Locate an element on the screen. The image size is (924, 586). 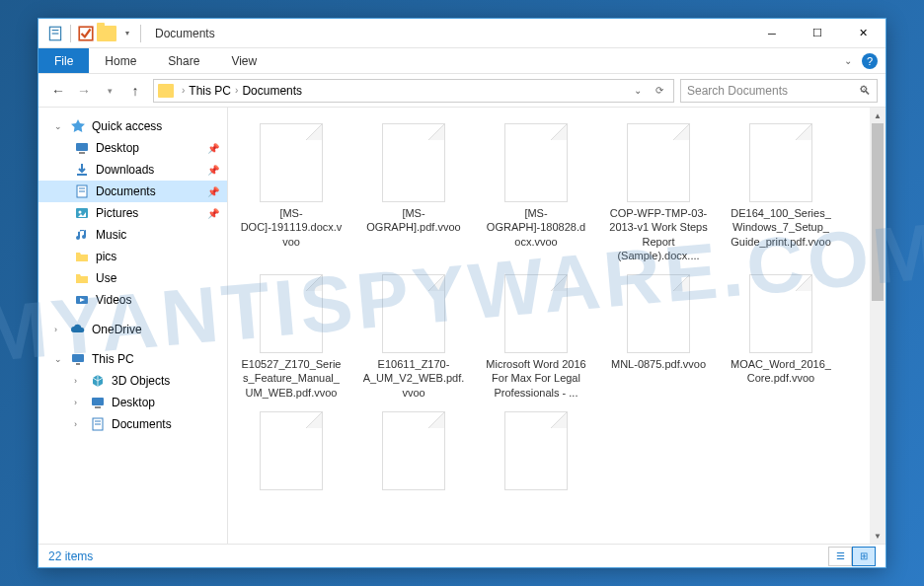
up-button: ↑ is located at coordinates (135, 91).